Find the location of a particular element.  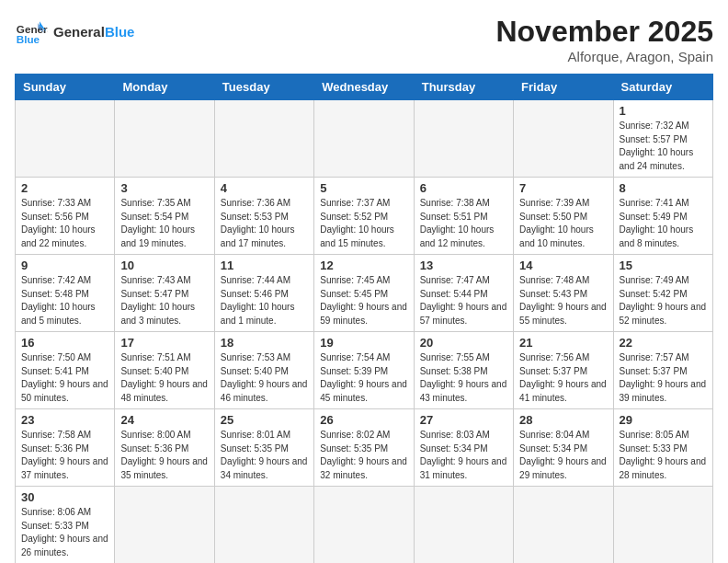

day-number: 19 is located at coordinates (364, 342).